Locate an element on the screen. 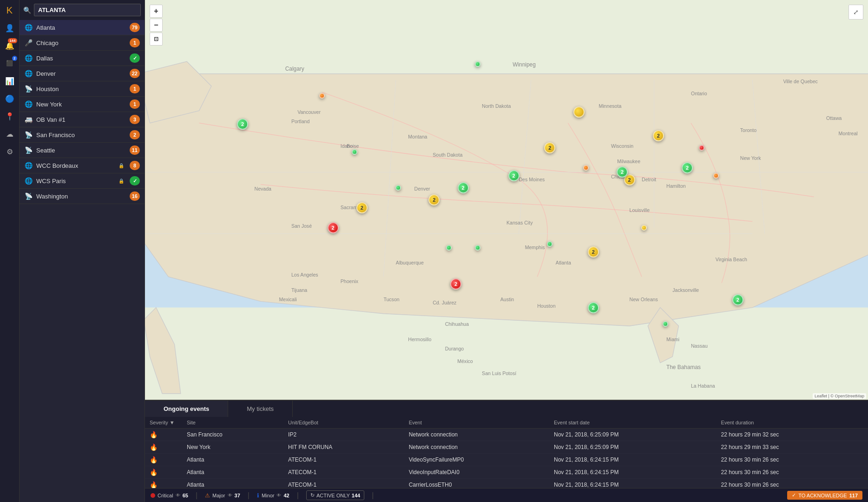 This screenshot has width=868, height=502. nav-settings: ⚙ is located at coordinates (10, 152).